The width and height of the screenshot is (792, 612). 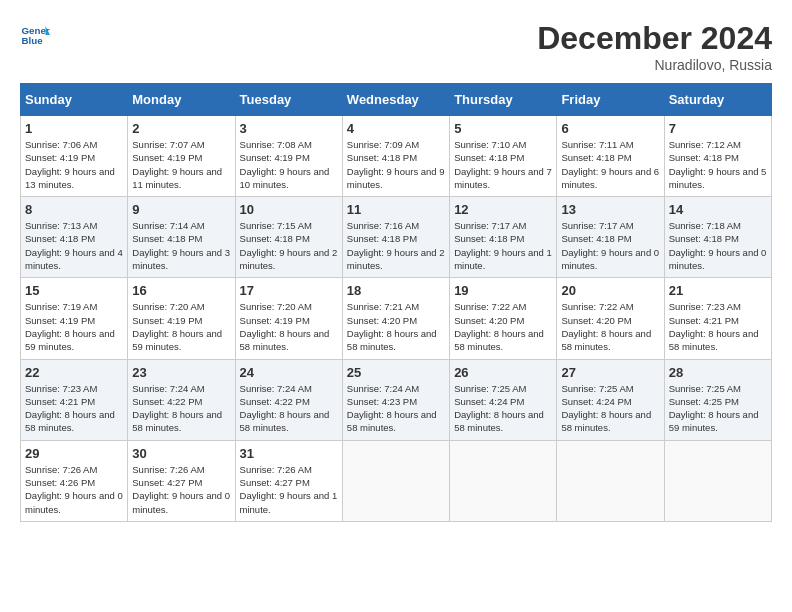 I want to click on calendar-cell: 19Sunrise: 7:22 AMSunset: 4:20 PMDayligh…, so click(x=504, y=318).